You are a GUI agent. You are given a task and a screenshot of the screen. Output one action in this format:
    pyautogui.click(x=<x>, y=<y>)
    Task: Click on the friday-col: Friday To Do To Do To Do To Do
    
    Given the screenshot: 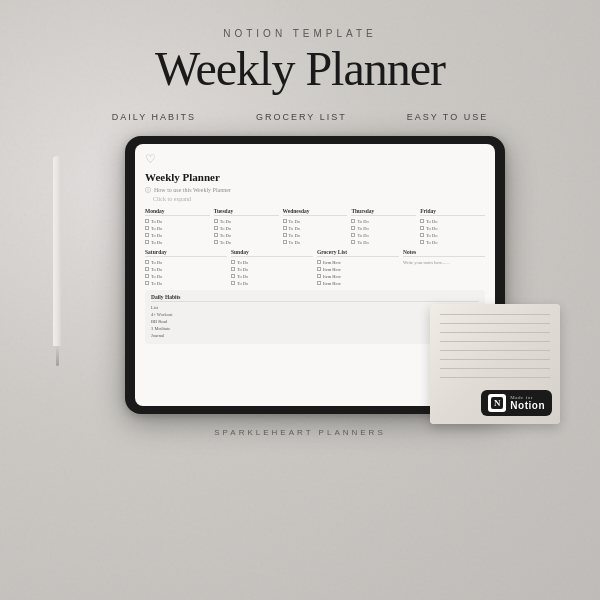 What is the action you would take?
    pyautogui.click(x=452, y=226)
    